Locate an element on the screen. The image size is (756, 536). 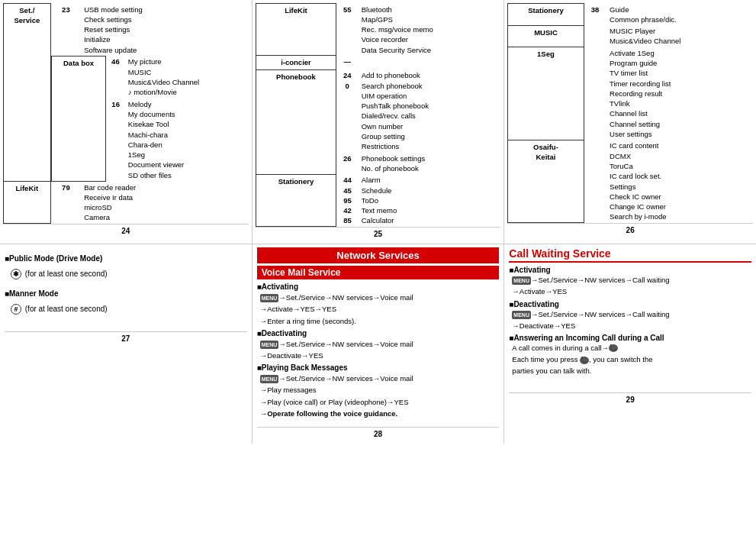
playback-step1: MENU→Set./Service→NW services→Voice mail is located at coordinates (380, 379).